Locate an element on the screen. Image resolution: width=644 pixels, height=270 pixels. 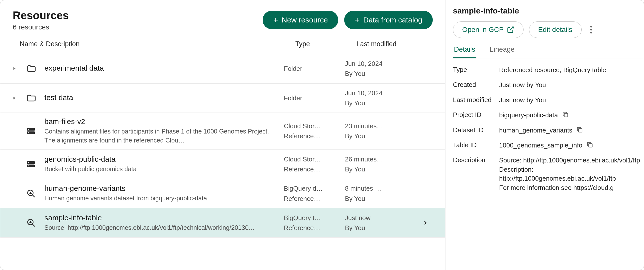
detail-row: Project IDbigquery-public-data is located at coordinates (548, 115).